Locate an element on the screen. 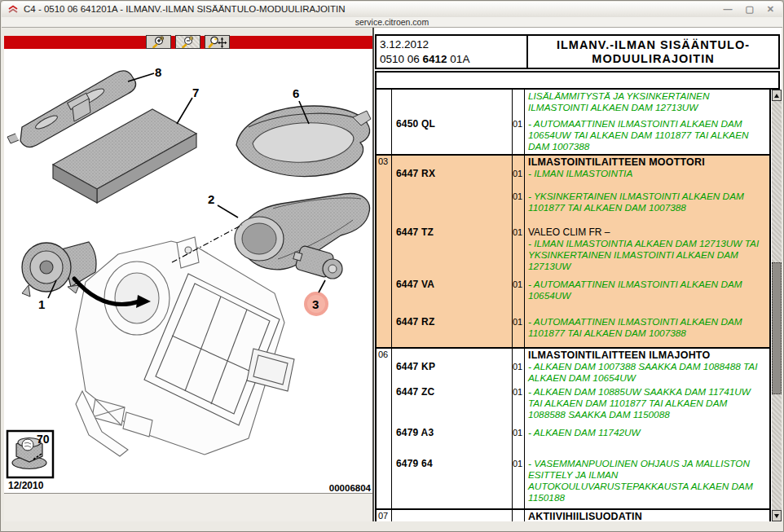 The width and height of the screenshot is (784, 532). part-6-scoop is located at coordinates (303, 138).